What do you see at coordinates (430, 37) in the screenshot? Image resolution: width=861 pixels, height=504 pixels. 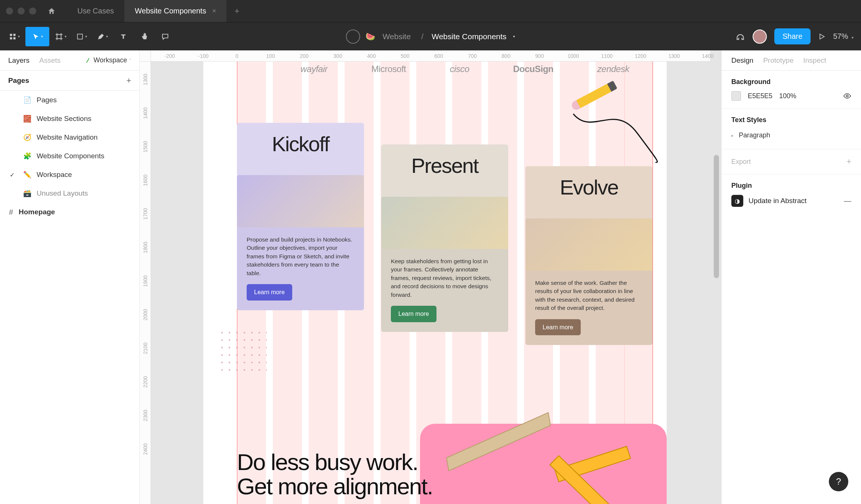 I see `breadcrumb: 🍉 Website / Website Components ▾` at bounding box center [430, 37].